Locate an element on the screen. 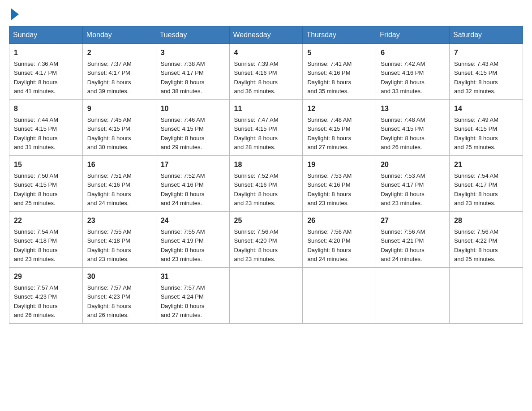  day-info: Sunrise: 7:56 AMSunset: 4:20 PMDaylight:… is located at coordinates (330, 245).